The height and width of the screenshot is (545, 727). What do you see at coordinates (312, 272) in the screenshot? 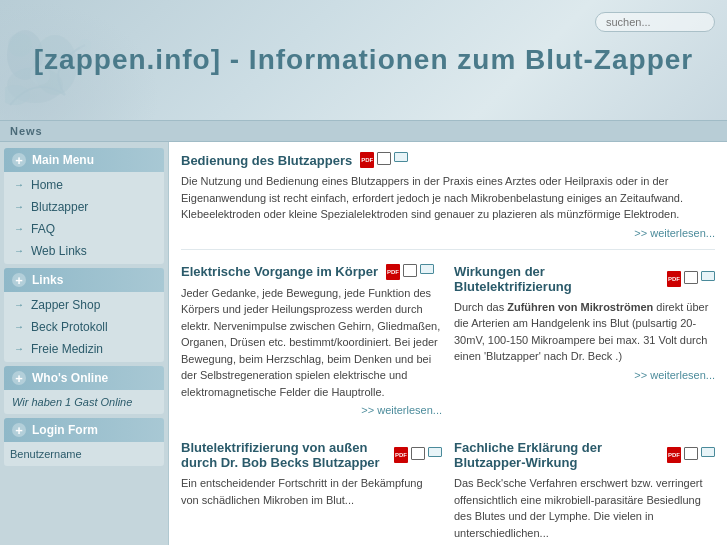
I see `article-elektrische-title: Elektrische Vorgange im Körper PDF` at bounding box center [312, 272].